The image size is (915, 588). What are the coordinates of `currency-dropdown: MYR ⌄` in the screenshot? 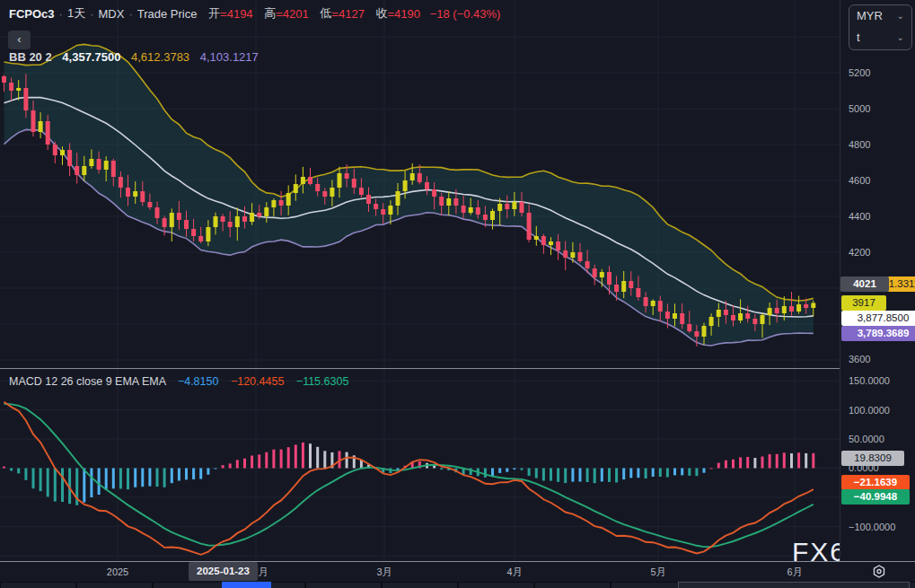 It's located at (880, 16).